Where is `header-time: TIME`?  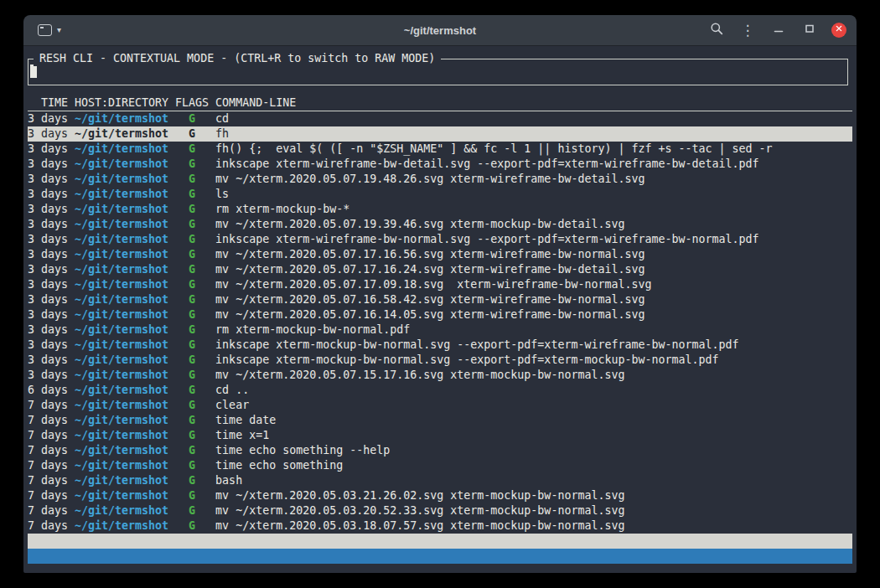
header-time: TIME is located at coordinates (48, 103).